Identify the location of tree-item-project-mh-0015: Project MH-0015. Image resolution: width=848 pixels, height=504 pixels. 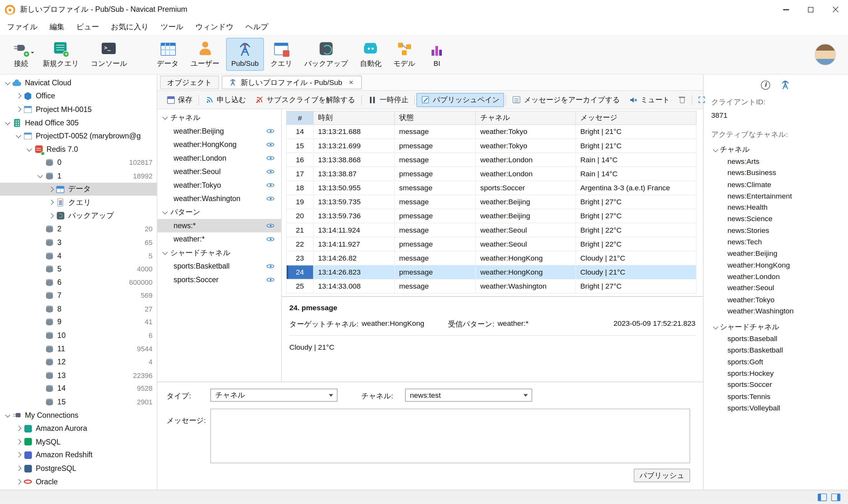
(78, 109).